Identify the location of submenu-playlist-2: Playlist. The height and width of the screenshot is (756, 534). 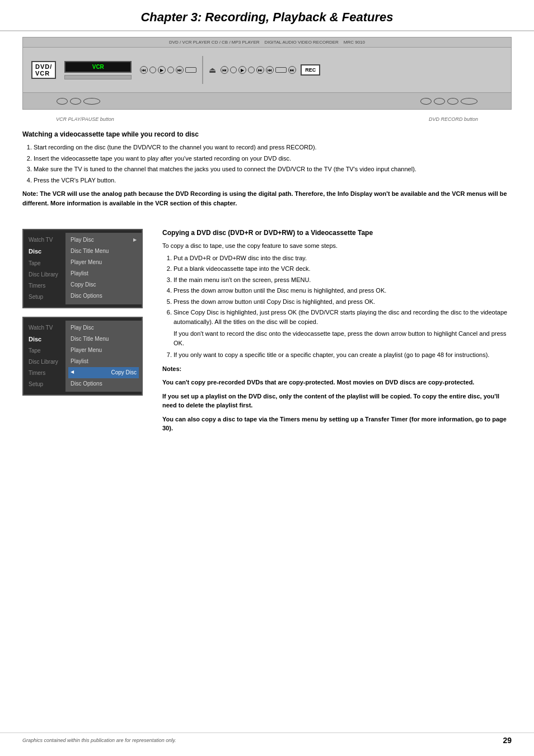
(104, 361).